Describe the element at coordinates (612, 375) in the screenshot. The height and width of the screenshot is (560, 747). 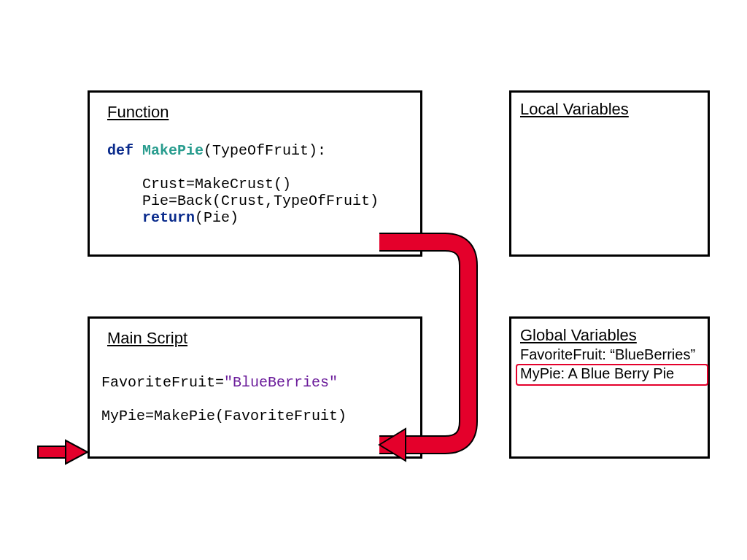
I see `highlight-mypie` at that location.